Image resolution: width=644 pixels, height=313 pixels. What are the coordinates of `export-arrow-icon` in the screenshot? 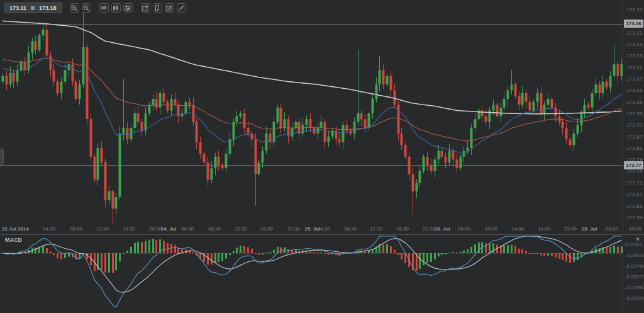 It's located at (145, 8).